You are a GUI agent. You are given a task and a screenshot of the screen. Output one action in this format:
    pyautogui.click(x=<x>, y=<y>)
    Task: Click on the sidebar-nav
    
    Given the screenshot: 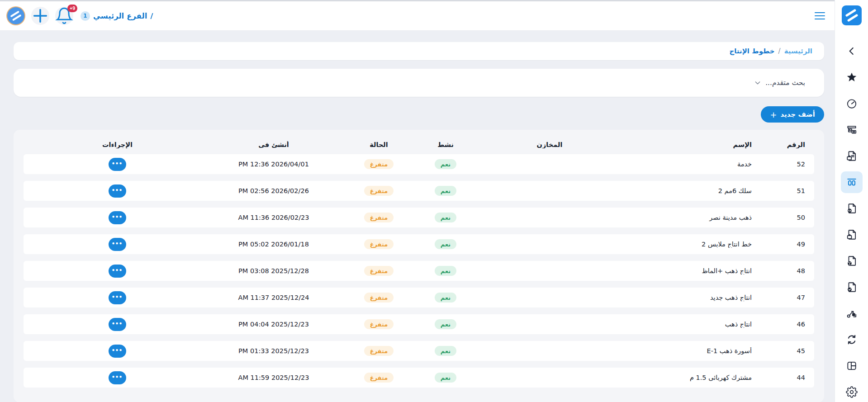 What is the action you would take?
    pyautogui.click(x=851, y=220)
    